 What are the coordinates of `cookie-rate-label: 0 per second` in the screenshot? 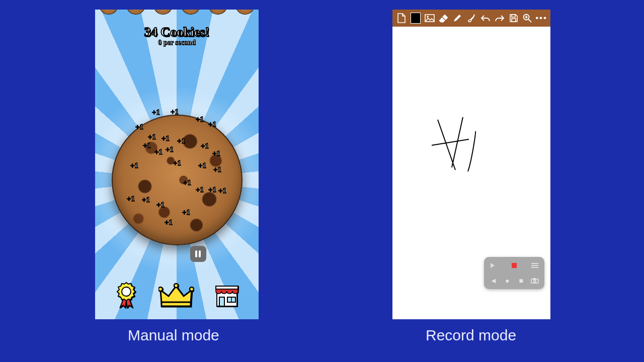 It's located at (177, 43).